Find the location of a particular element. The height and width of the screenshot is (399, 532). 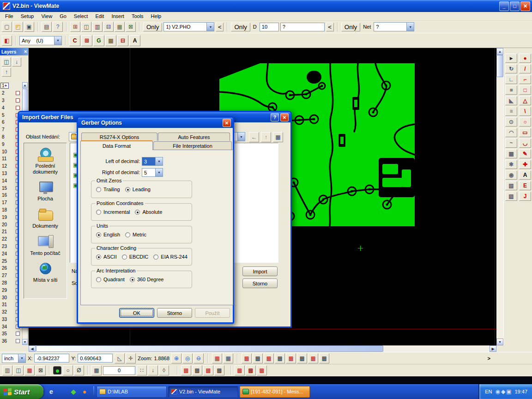

scroll-down-icon is located at coordinates (500, 342).